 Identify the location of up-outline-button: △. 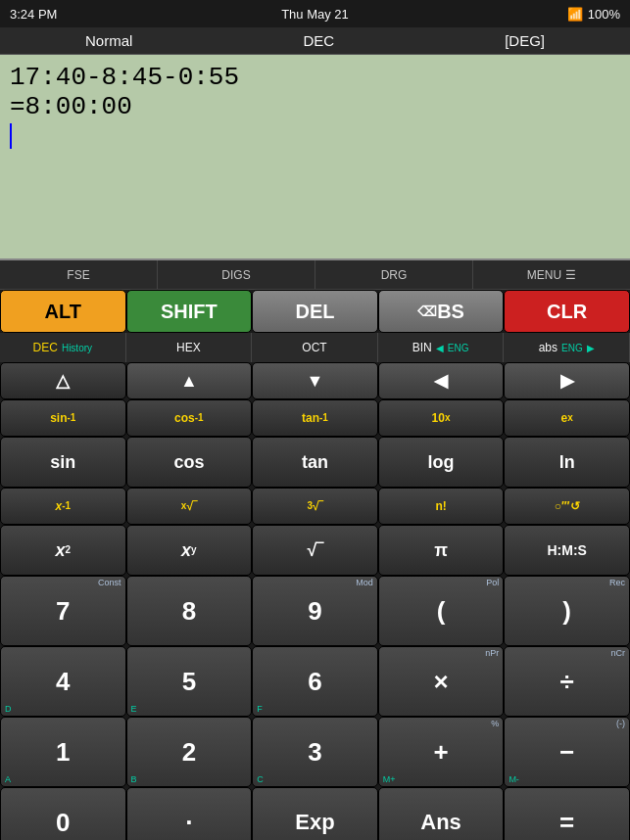
(63, 381).